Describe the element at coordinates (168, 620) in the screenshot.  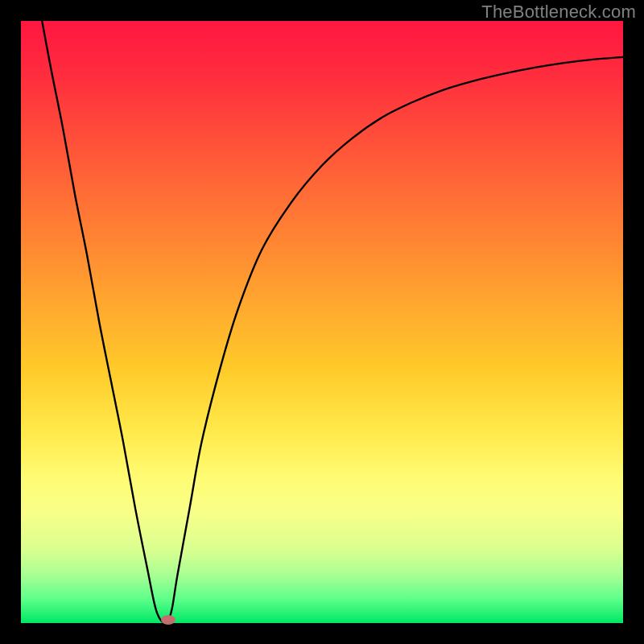
I see `minimum-marker` at that location.